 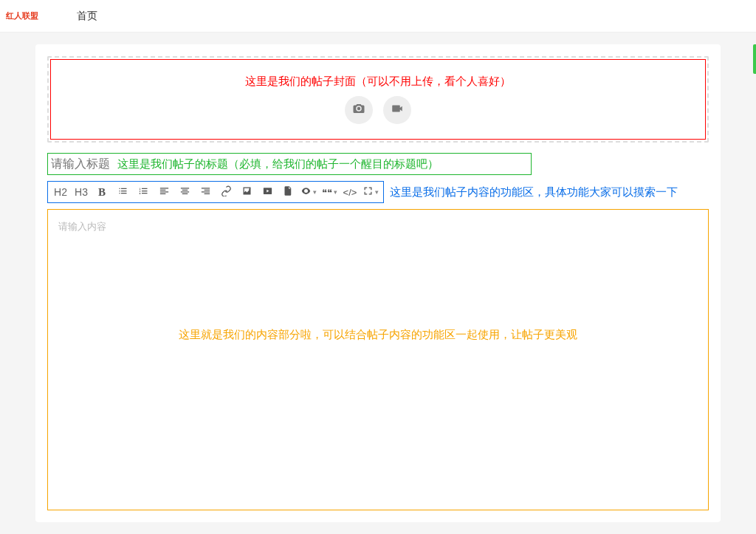 What do you see at coordinates (359, 110) in the screenshot?
I see `upload-photo-button` at bounding box center [359, 110].